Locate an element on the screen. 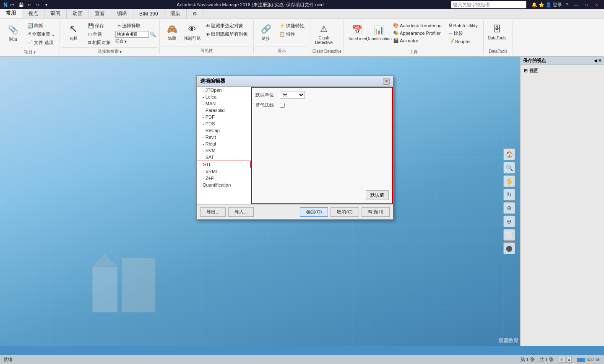  tab-view: 查看 is located at coordinates (100, 13).